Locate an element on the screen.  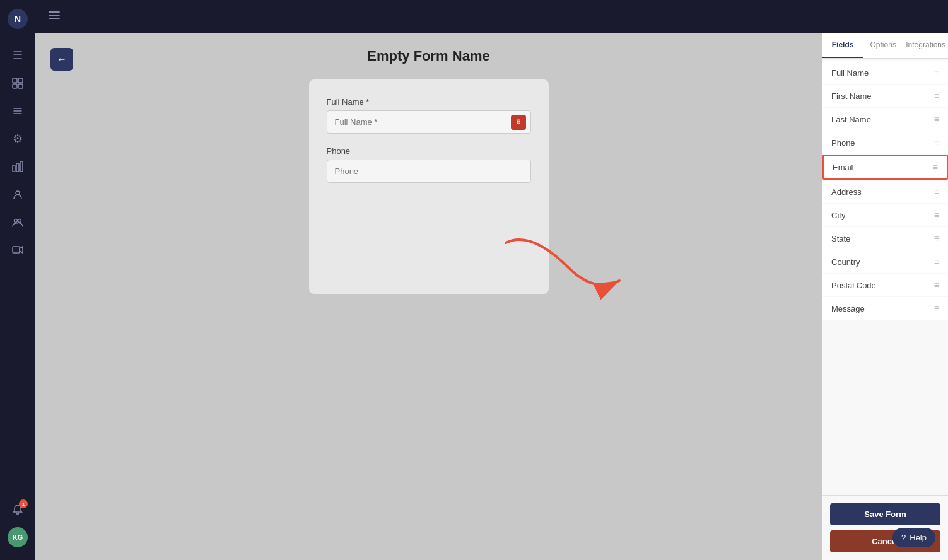
drag-icon-last-name: ≡ is located at coordinates (937, 119).